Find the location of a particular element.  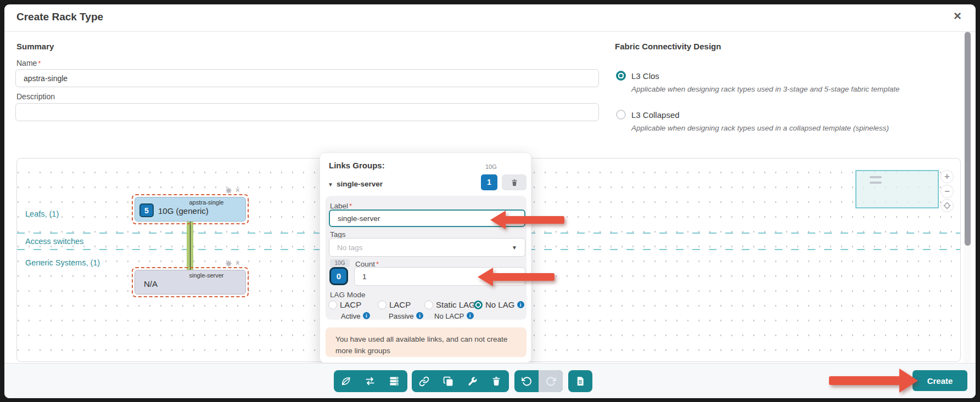

leaf-node: apstra-single 5 10G (generic) is located at coordinates (190, 210).